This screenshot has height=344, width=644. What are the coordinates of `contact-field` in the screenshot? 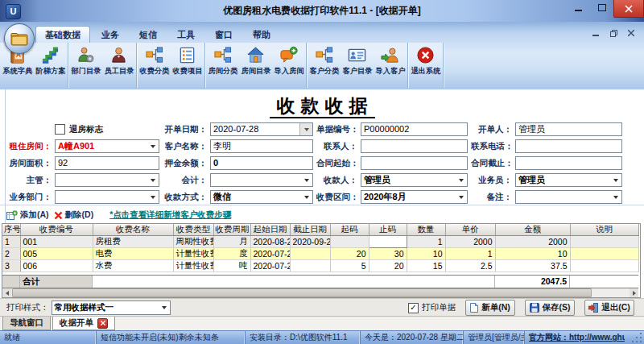 It's located at (414, 147).